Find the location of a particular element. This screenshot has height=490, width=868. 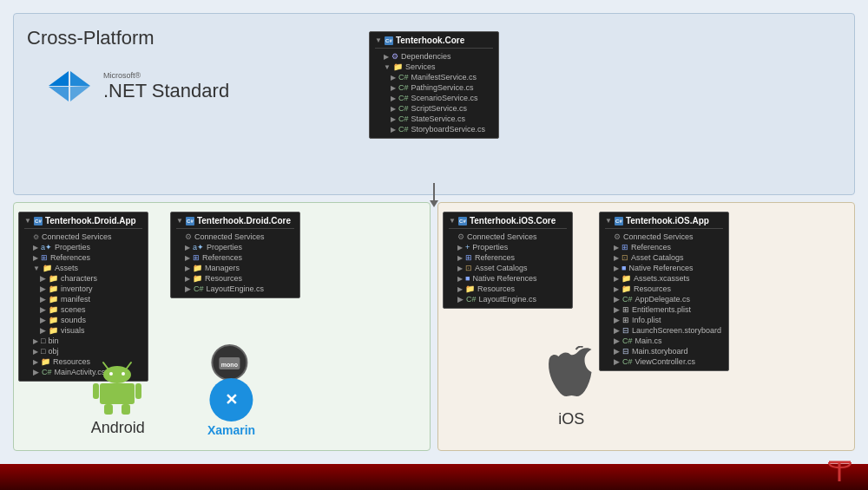

dapp-visuals: ▶ 📁 visuals is located at coordinates (83, 330).